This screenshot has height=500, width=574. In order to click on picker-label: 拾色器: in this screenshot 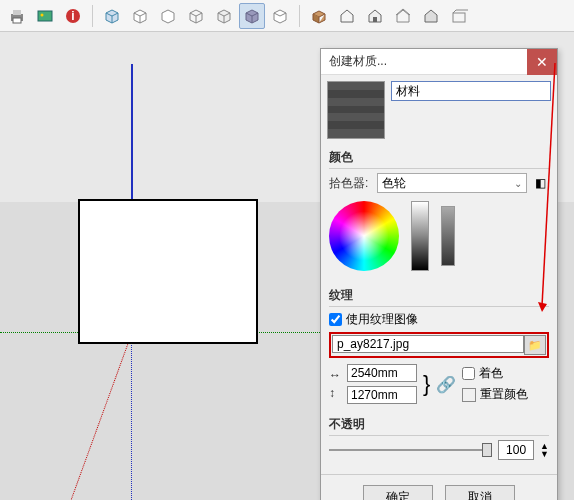, I will do `click(351, 184)`.